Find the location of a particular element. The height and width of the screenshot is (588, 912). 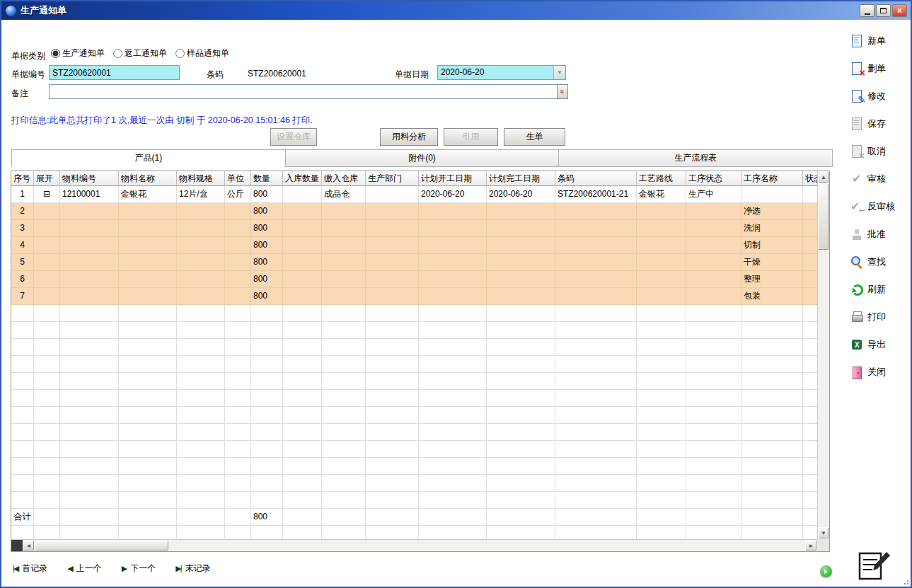

column-header: 物料规格 is located at coordinates (201, 178).